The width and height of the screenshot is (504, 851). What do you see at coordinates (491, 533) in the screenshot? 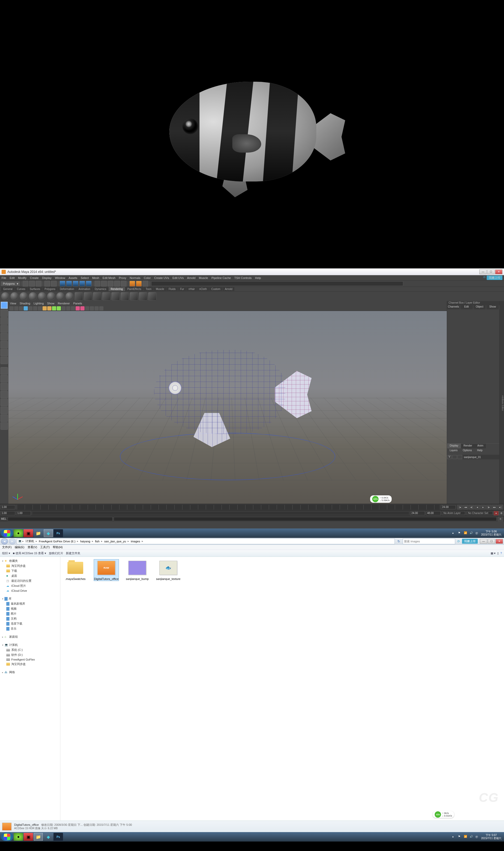
I see `tray-clock: 下午 5:06 2015/7/11 星期六` at bounding box center [491, 533].